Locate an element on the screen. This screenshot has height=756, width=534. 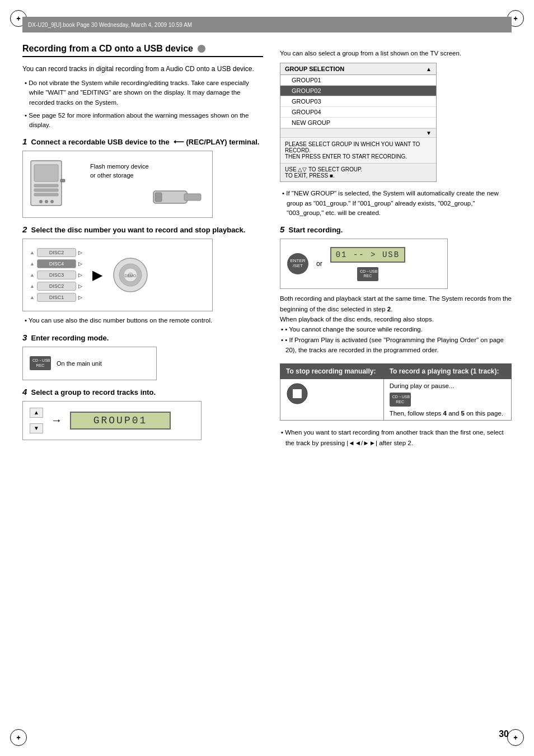
disc-btn-4: DISC1 is located at coordinates (57, 297).